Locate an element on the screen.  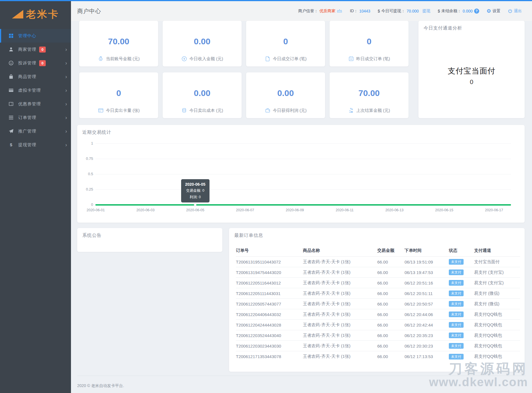
sidebar-item-coupon: 优惠券管理› is located at coordinates (35, 104).